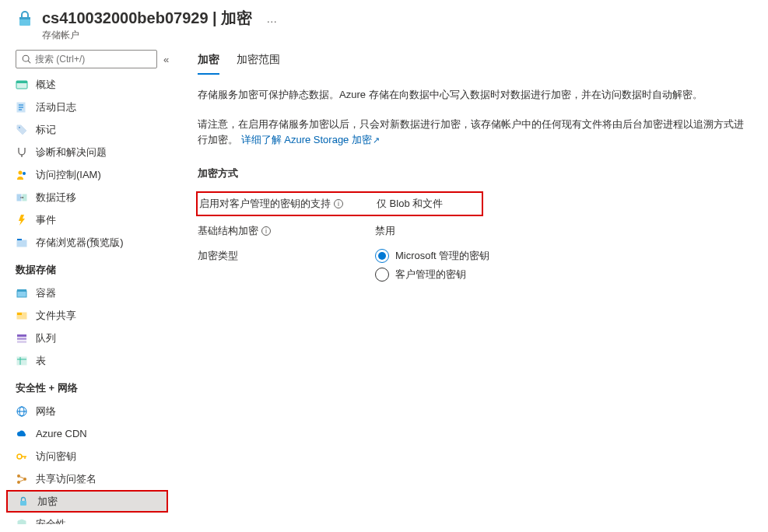  What do you see at coordinates (286, 231) in the screenshot?
I see `infrastructure-encryption-label: 基础结构加密 i` at bounding box center [286, 231].